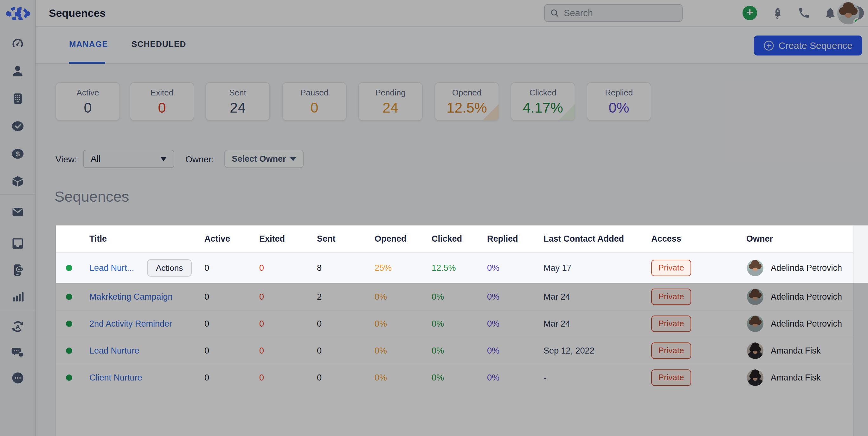 The width and height of the screenshot is (868, 436). I want to click on col-access: Access, so click(666, 239).